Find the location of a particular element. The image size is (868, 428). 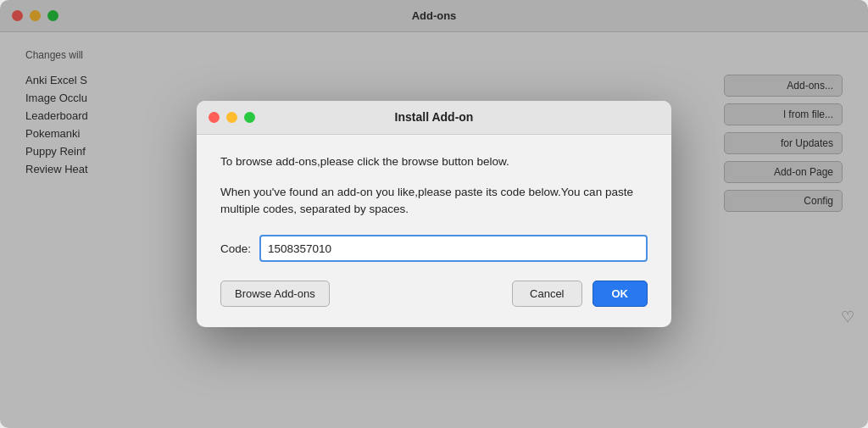

browse-addons-button: Browse Add-ons is located at coordinates (275, 293).